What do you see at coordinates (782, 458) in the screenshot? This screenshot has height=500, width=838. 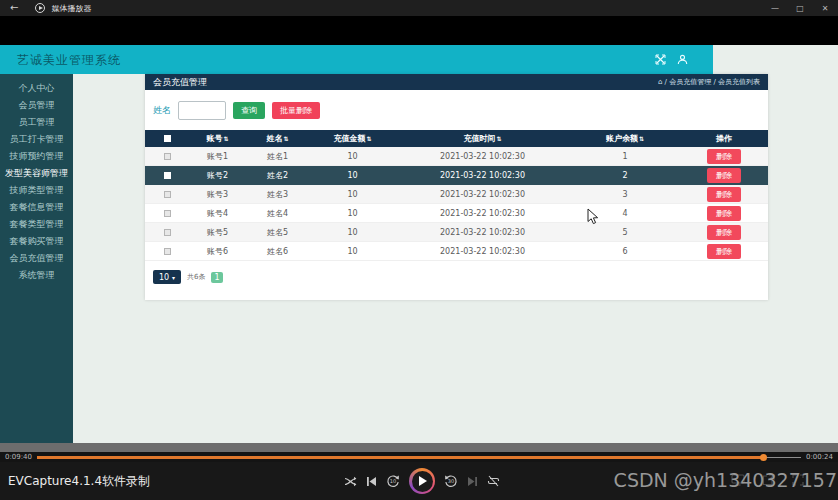 I see `seek-remaining-line` at bounding box center [782, 458].